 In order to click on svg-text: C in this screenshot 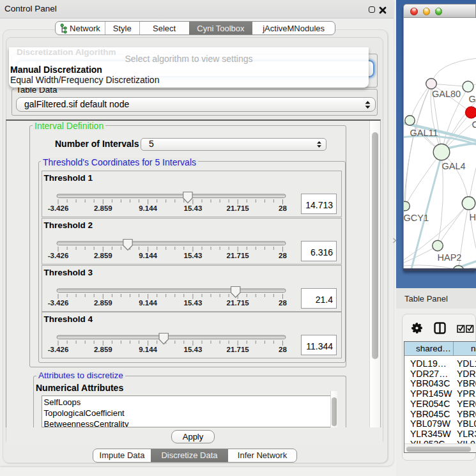, I will do `click(474, 125)`.